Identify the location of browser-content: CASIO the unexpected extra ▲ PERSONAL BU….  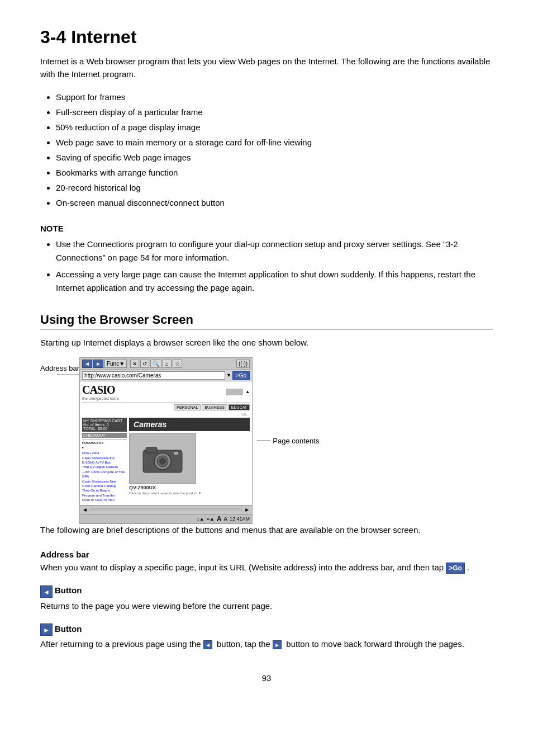
(166, 443).